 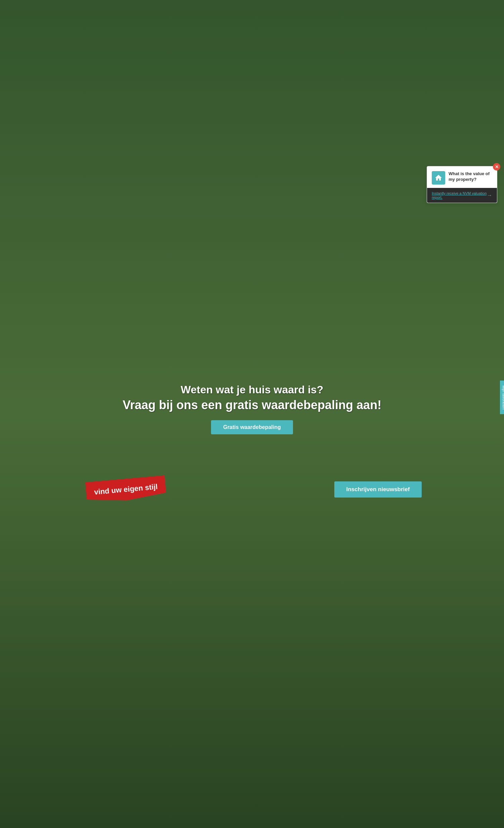 What do you see at coordinates (378, 489) in the screenshot?
I see `nieuwsbrief-button: Inschrijven nieuwsbrief` at bounding box center [378, 489].